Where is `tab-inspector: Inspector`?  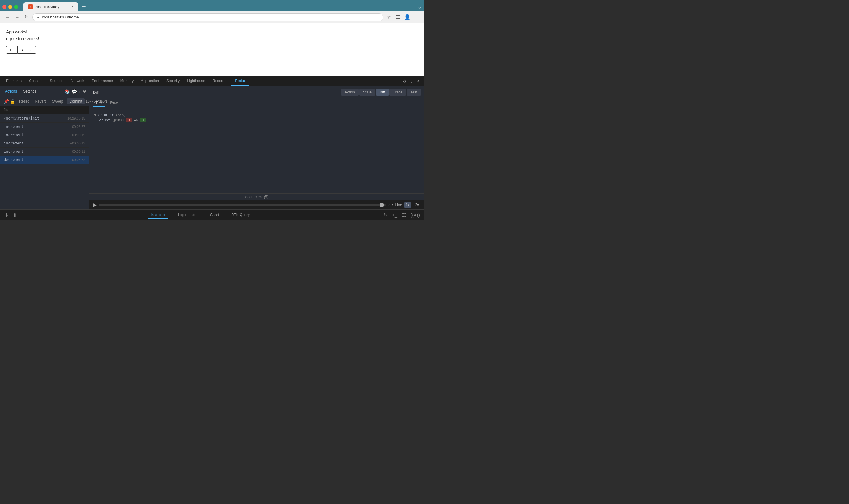 tab-inspector: Inspector is located at coordinates (158, 215).